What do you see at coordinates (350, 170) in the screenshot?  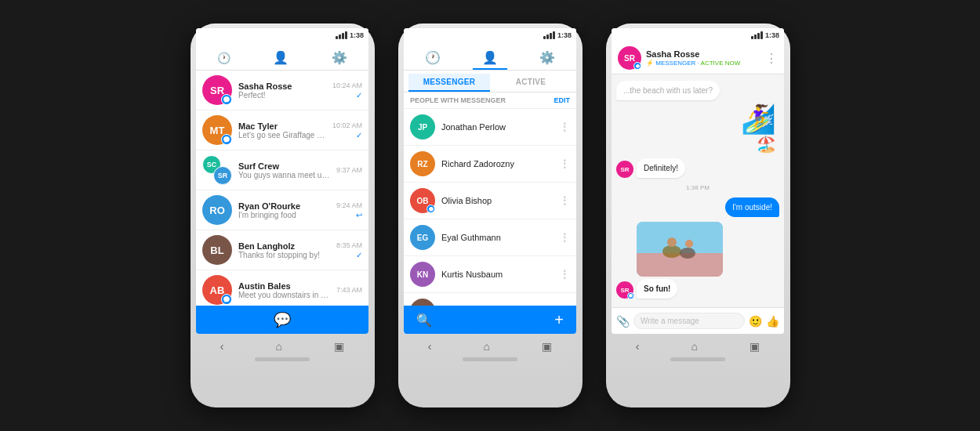 I see `conv-time-surf: 9:37 AM` at bounding box center [350, 170].